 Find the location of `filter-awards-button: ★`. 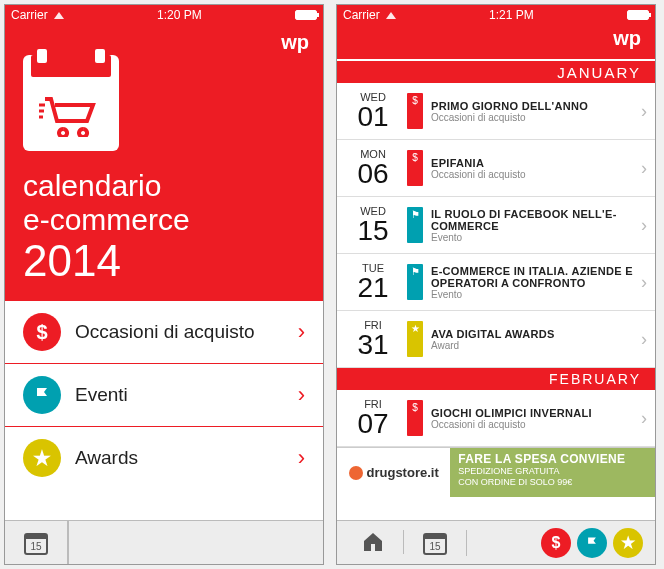

filter-awards-button: ★ is located at coordinates (628, 543).